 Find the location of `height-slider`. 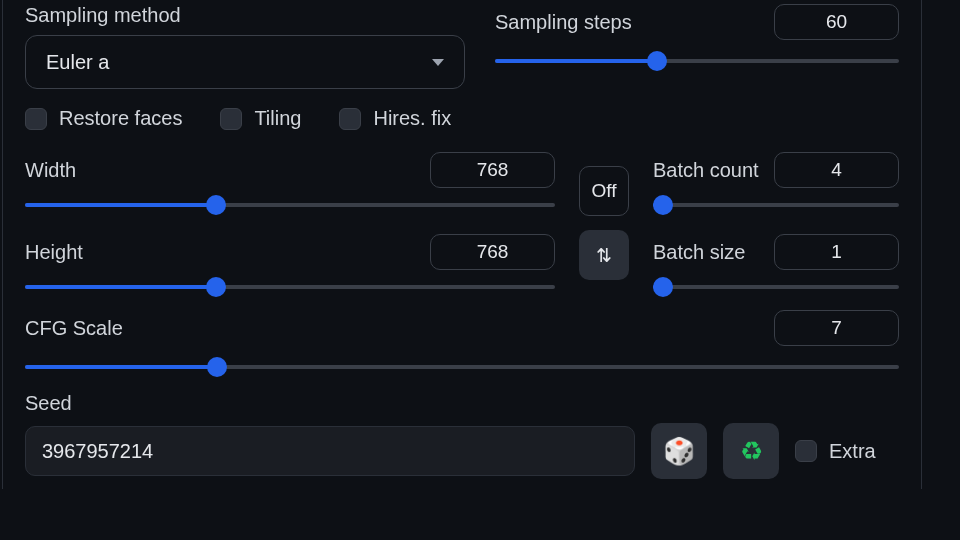

height-slider is located at coordinates (290, 287).